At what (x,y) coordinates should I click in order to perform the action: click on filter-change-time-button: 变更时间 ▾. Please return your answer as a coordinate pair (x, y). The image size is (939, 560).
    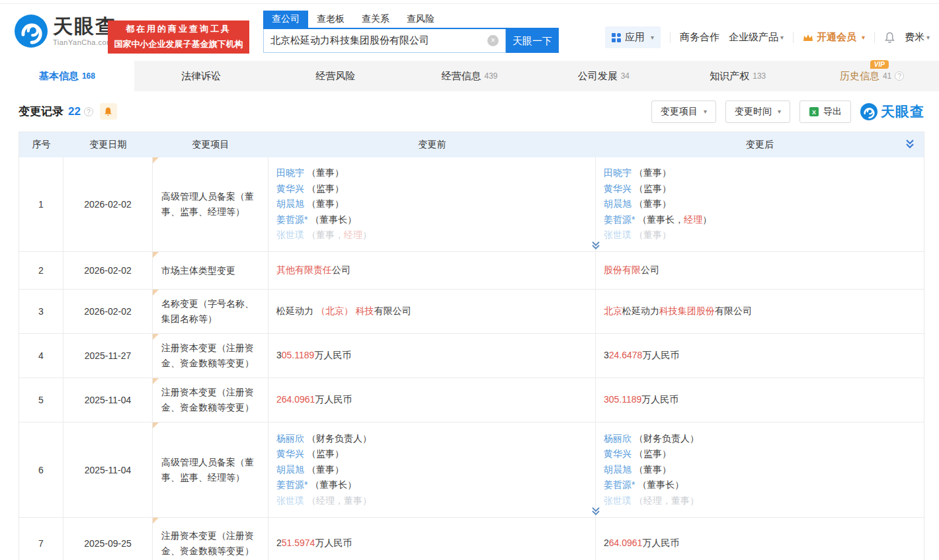
    Looking at the image, I should click on (758, 112).